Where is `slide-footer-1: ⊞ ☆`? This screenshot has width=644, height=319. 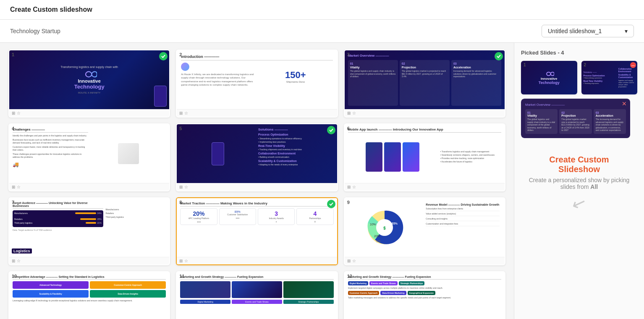 slide-footer-1: ⊞ ☆ is located at coordinates (89, 113).